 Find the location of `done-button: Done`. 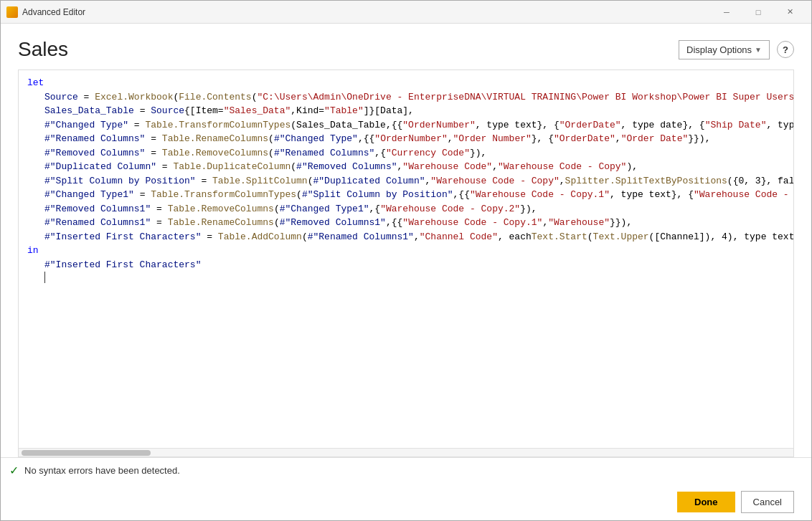

done-button: Done is located at coordinates (706, 502).